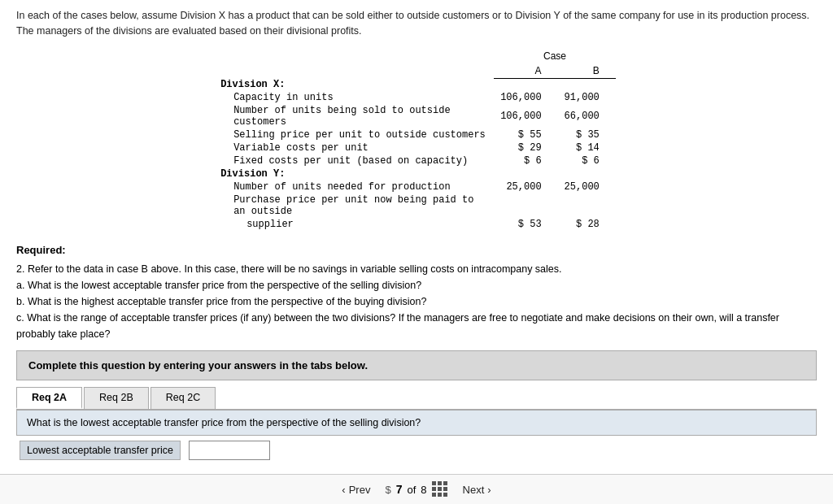 The width and height of the screenshot is (833, 504). Describe the element at coordinates (416, 489) in the screenshot. I see `page-indicator: $ 7 of 8` at that location.